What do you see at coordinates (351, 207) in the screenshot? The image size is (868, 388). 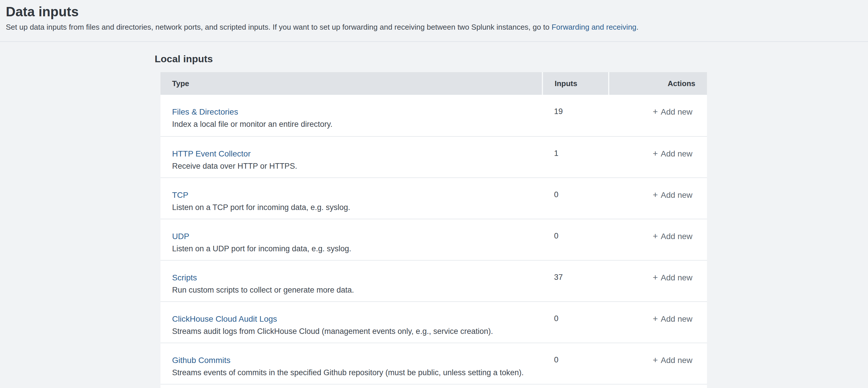 I see `input-type-description: Listen on a TCP port for incoming data, …` at bounding box center [351, 207].